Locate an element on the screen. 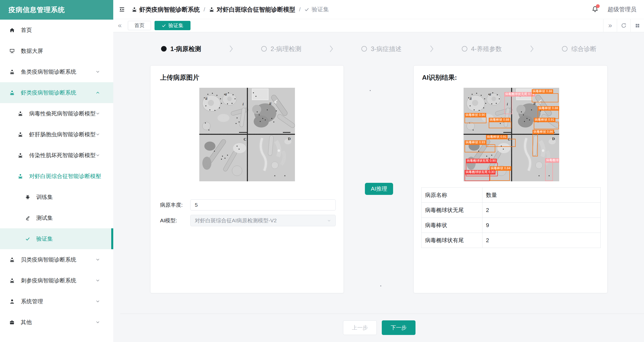 This screenshot has width=644, height=342. abundance-input is located at coordinates (263, 205).